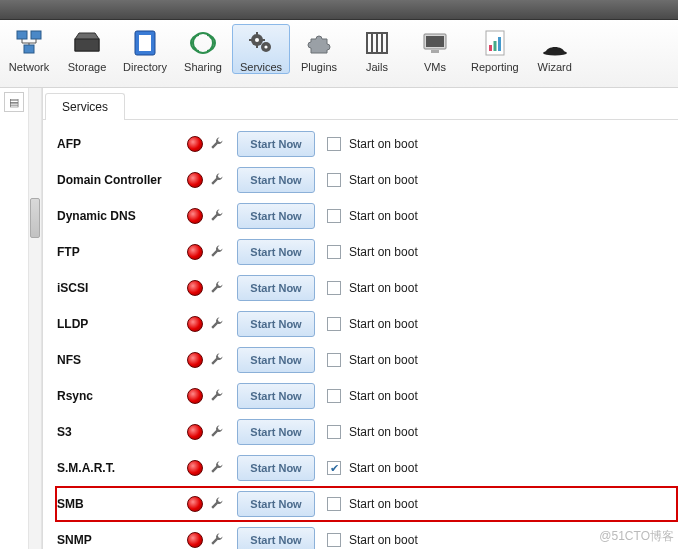 The height and width of the screenshot is (549, 678). Describe the element at coordinates (555, 49) in the screenshot. I see `toolbar-item-wizard: Wizard` at that location.